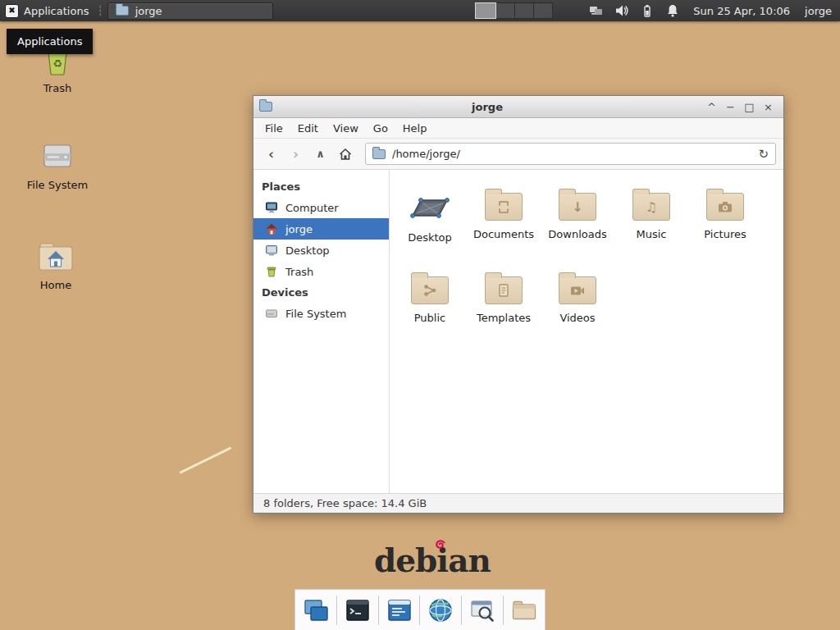  I want to click on sidebar-item-label: jorge, so click(299, 230).